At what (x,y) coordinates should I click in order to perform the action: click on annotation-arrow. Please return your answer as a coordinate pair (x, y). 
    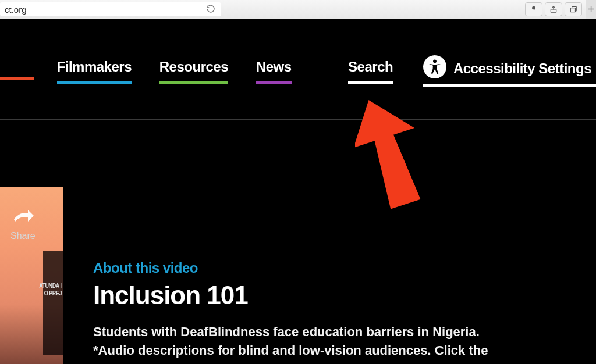
    Looking at the image, I should click on (405, 163).